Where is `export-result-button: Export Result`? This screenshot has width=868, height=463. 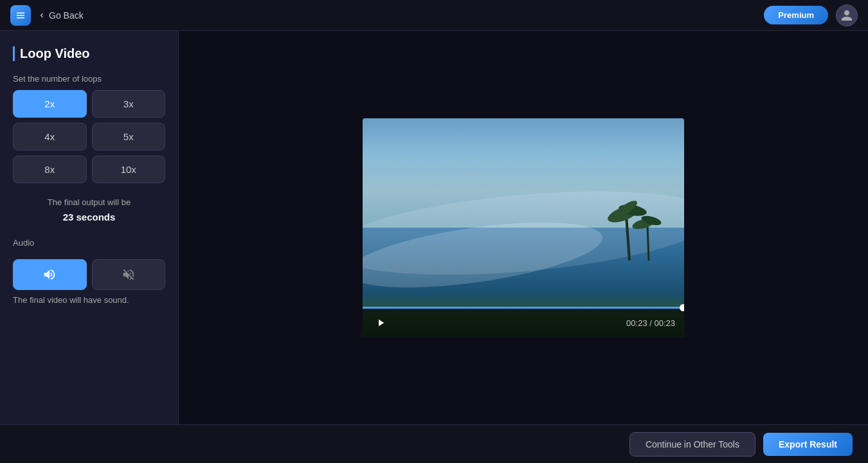
export-result-button: Export Result is located at coordinates (808, 444).